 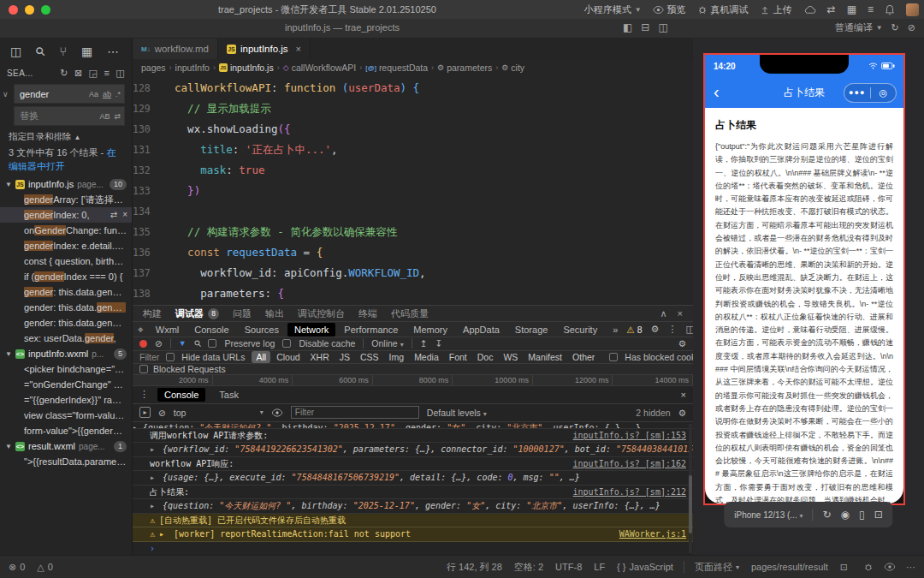 I want to click on code-line: 130 wx.showLoading({, so click(x=412, y=129).